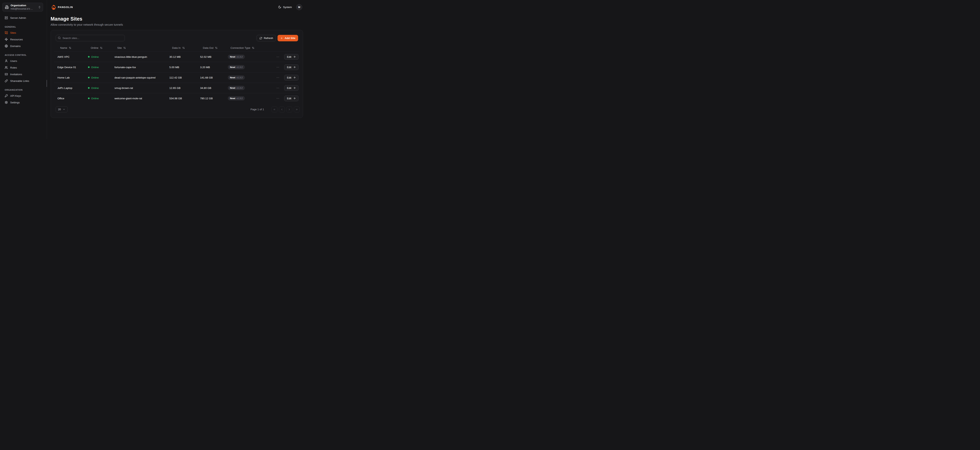 This screenshot has width=980, height=450. I want to click on table-row: Jeff's Laptop Online smug-brown-rat 12.6…, so click(177, 88).